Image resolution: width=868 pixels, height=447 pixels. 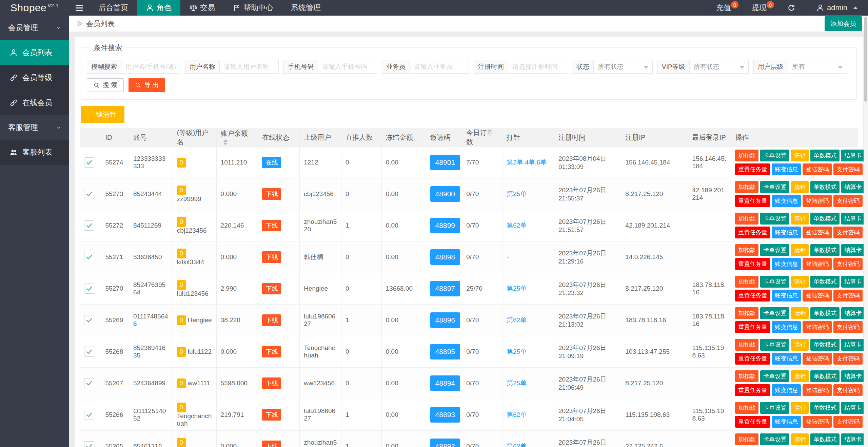 I want to click on sidebar-item-会员列表: 会员列表, so click(x=35, y=53).